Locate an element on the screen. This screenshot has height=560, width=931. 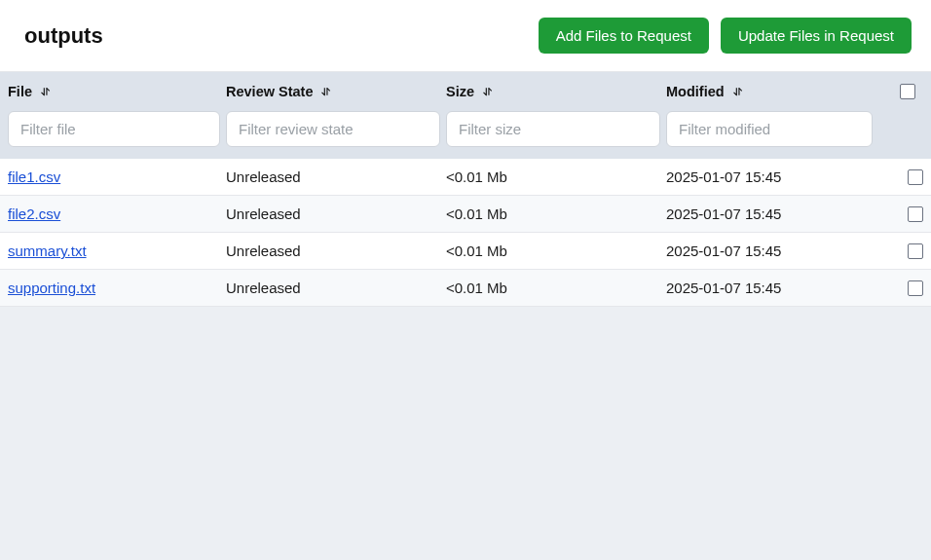
header-bar: outputs Add Files to Request Update File… is located at coordinates (466, 36).